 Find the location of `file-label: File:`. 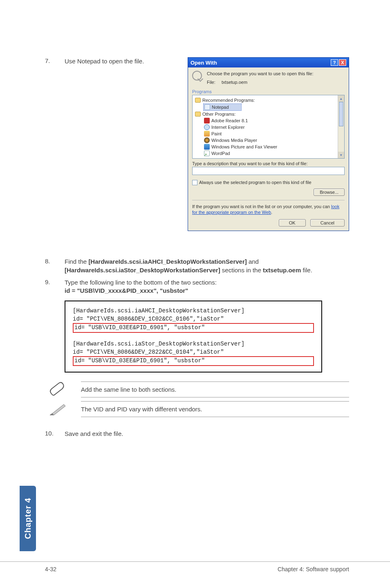

file-label: File: is located at coordinates (211, 82).